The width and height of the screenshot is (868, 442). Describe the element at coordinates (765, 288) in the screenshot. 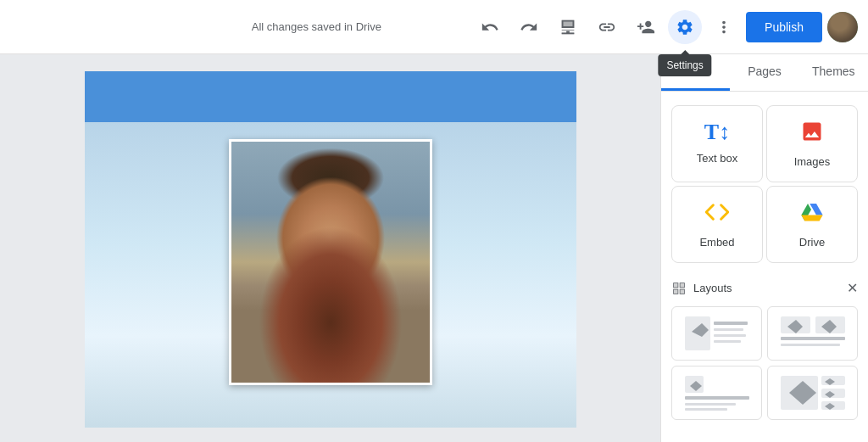

I see `layouts-header: Layouts ✕` at that location.